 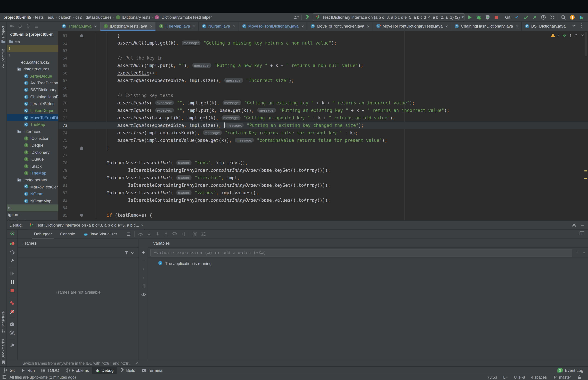 I want to click on tri-up-icon: ▲, so click(x=144, y=269).